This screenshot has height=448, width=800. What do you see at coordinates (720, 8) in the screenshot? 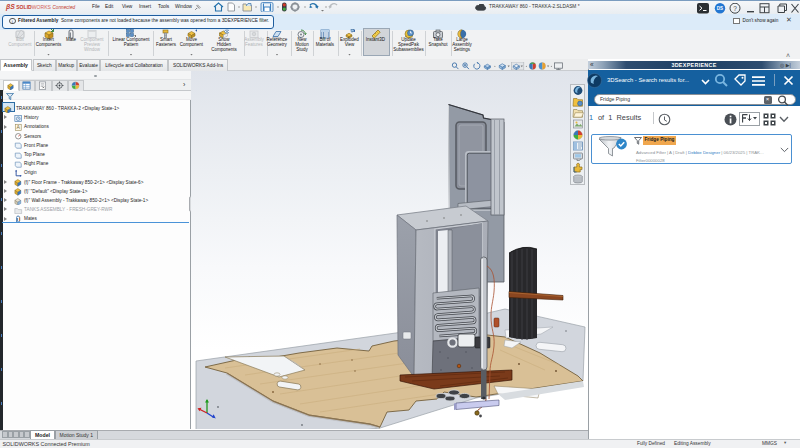
I see `svg-text: DS` at bounding box center [720, 8].